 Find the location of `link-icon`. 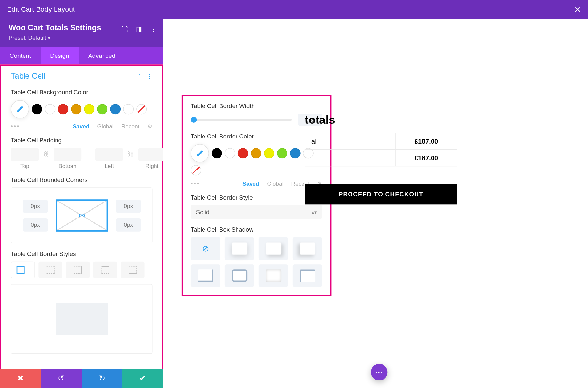

link-icon is located at coordinates (82, 216).